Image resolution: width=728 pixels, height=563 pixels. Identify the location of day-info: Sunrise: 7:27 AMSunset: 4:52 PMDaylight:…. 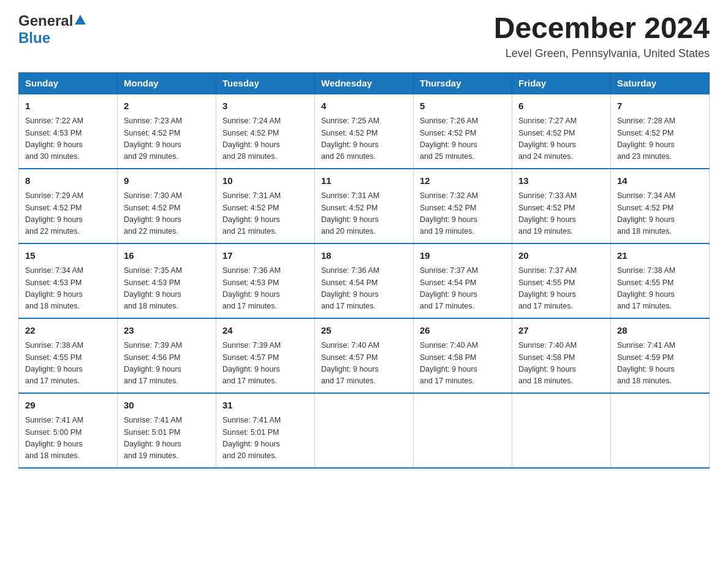
(561, 139).